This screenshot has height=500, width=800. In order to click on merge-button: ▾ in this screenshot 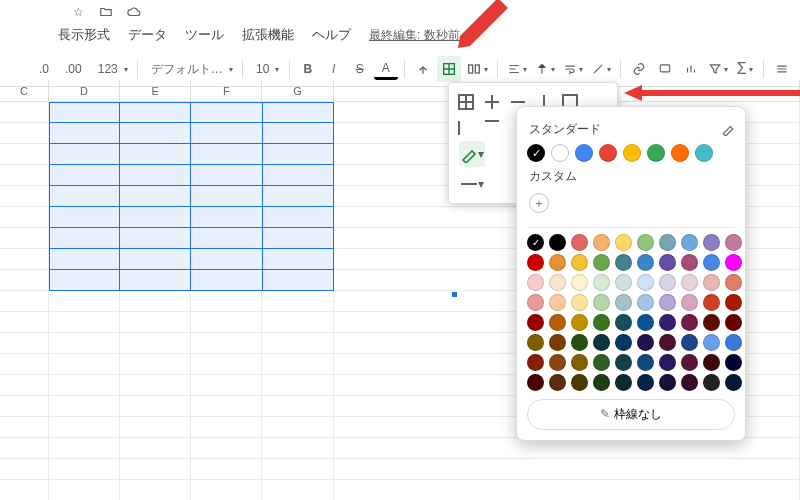, I will do `click(477, 69)`.